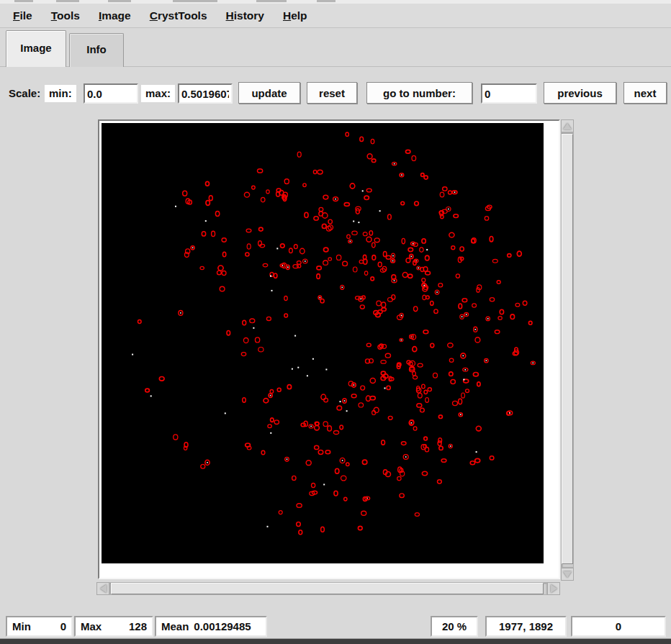  What do you see at coordinates (419, 93) in the screenshot?
I see `go-to-number-button: go to number:` at bounding box center [419, 93].